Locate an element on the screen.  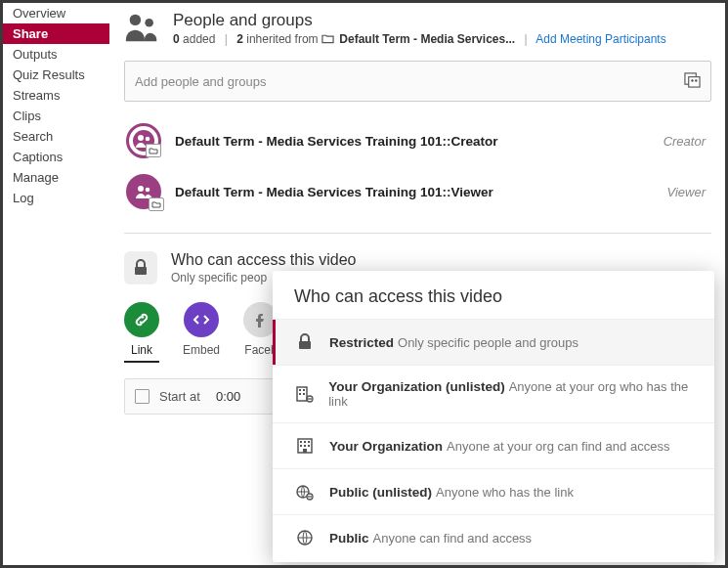
start-at-checkbox is located at coordinates (143, 397).